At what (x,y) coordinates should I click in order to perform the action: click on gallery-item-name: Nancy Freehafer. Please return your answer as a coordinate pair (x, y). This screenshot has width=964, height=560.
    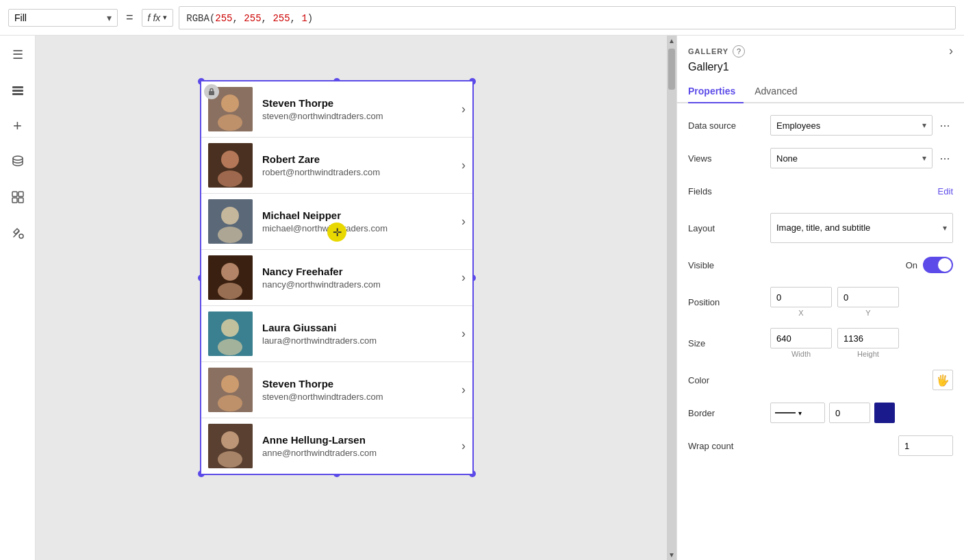
    Looking at the image, I should click on (360, 271).